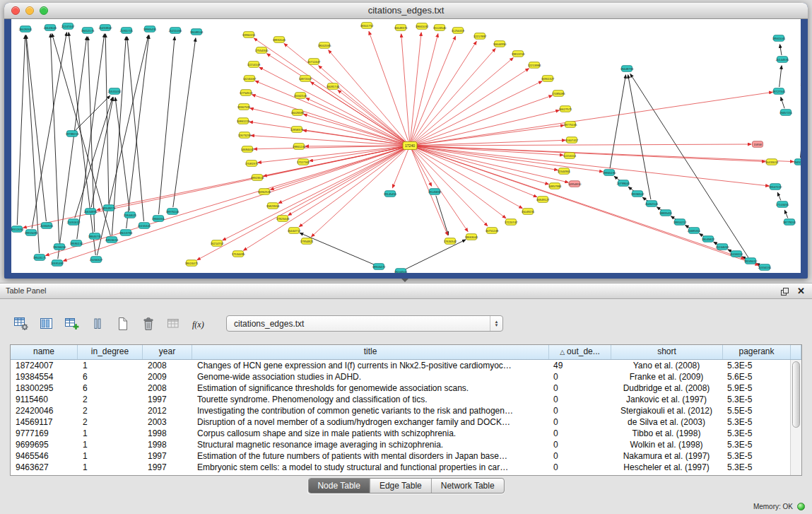 The height and width of the screenshot is (514, 812). I want to click on table-row: 1456911722003Disruption of a novel membe…, so click(400, 422).